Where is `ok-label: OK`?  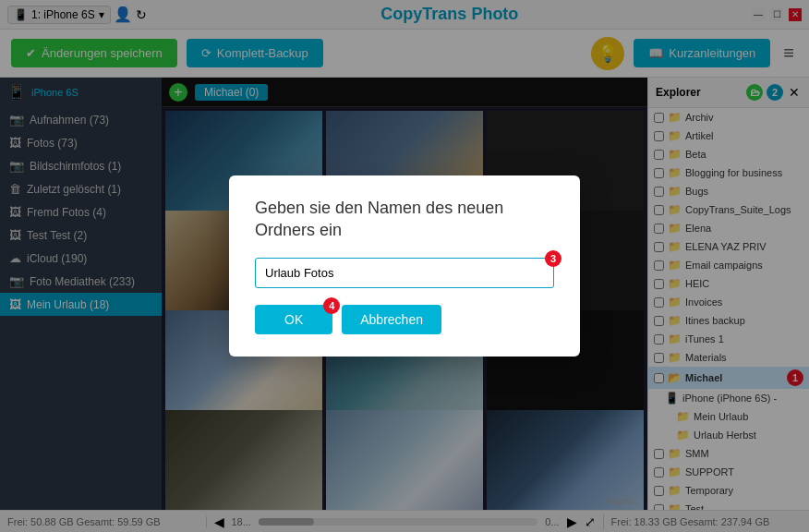 ok-label: OK is located at coordinates (294, 320).